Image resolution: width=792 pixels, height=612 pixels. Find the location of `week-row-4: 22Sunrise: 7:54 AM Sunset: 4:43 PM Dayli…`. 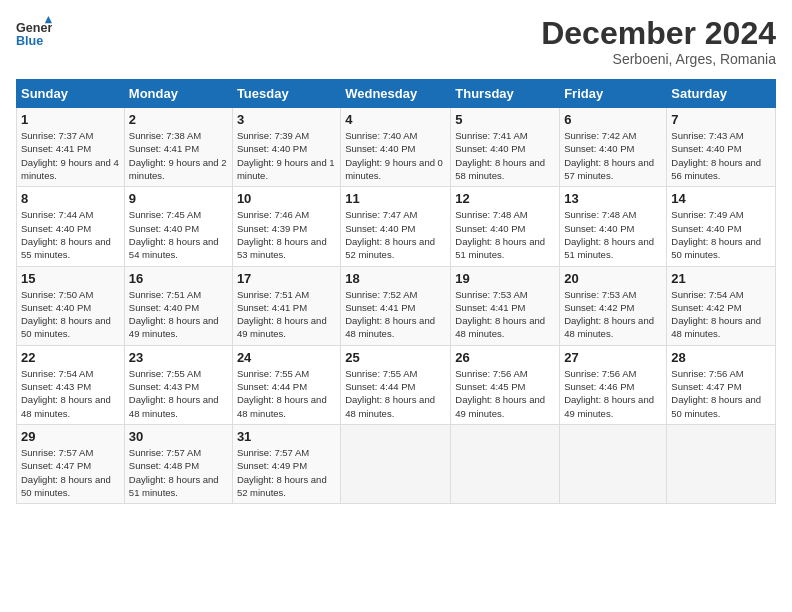

week-row-4: 22Sunrise: 7:54 AM Sunset: 4:43 PM Dayli… is located at coordinates (396, 384).